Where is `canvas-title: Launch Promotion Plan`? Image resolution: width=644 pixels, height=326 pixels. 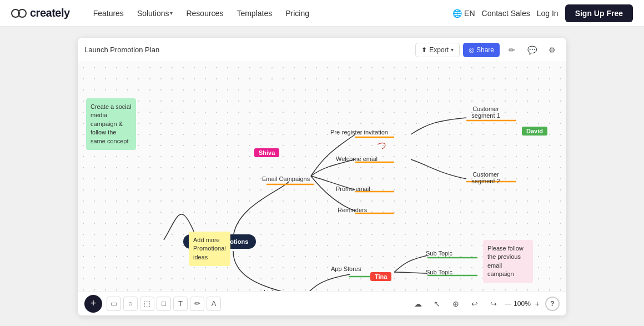
canvas-title: Launch Promotion Plan is located at coordinates (248, 50).